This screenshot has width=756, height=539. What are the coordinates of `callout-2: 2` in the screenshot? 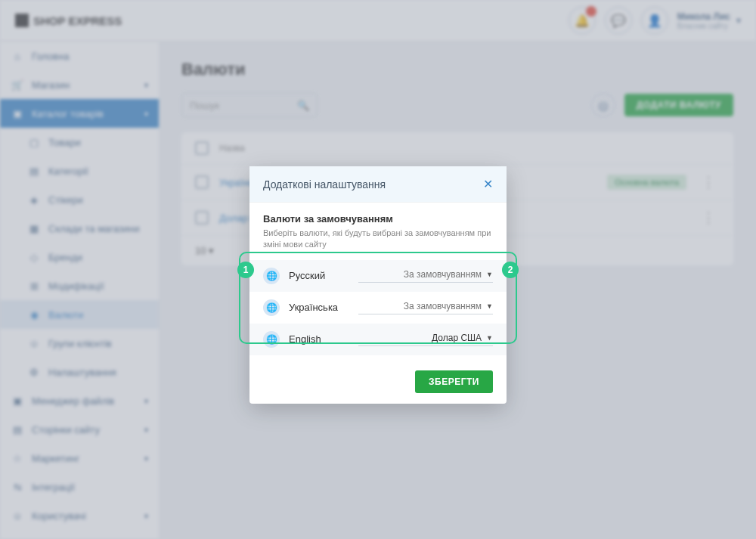 It's located at (510, 270).